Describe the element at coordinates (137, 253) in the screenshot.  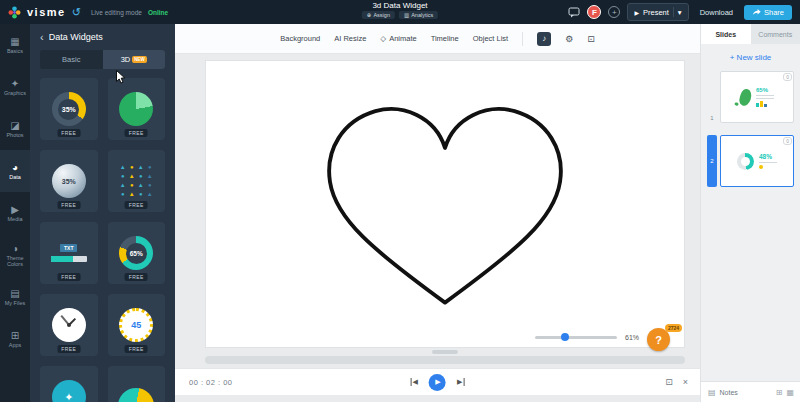
I see `widget-donut-gauge-teal: 65% FREE` at that location.